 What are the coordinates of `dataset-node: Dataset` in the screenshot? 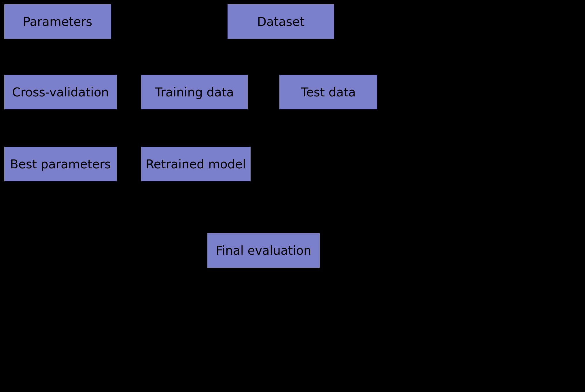 It's located at (281, 22).